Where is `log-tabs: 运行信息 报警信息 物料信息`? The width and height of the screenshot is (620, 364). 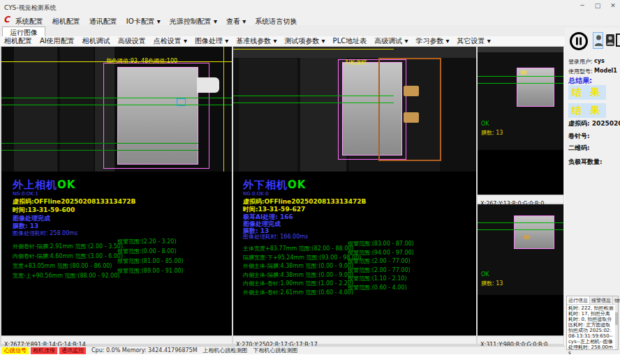
log-tabs: 运行信息 报警信息 物料信息 is located at coordinates (592, 301).